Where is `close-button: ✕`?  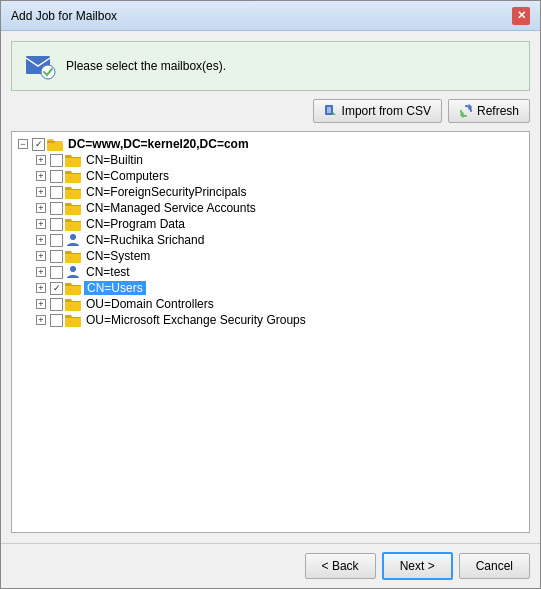
close-button: ✕ is located at coordinates (521, 16).